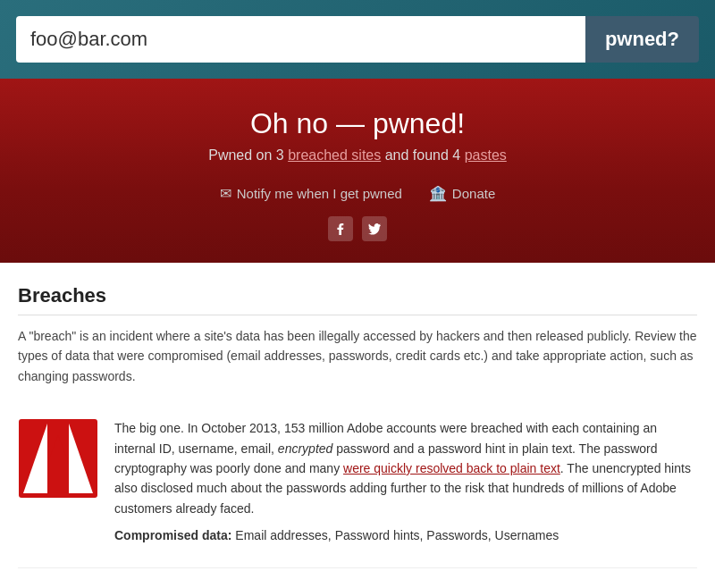  What do you see at coordinates (374, 229) in the screenshot?
I see `twitter-icon` at bounding box center [374, 229].